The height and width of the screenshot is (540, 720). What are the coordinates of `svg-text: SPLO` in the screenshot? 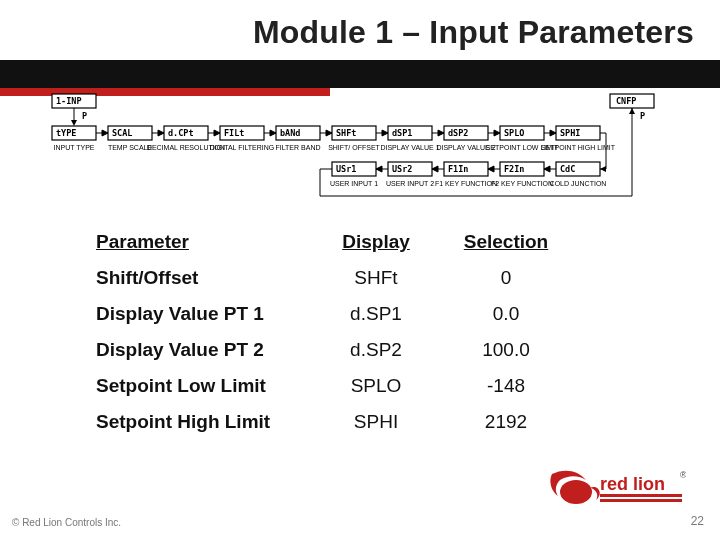 It's located at (514, 133).